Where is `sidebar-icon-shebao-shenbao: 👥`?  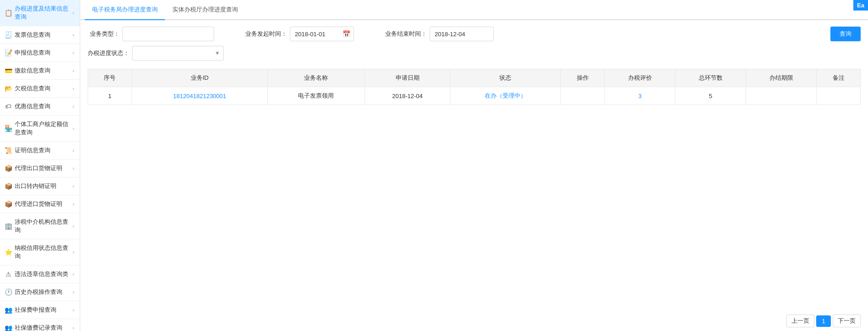 sidebar-icon-shebao-shenbao: 👥 is located at coordinates (8, 310).